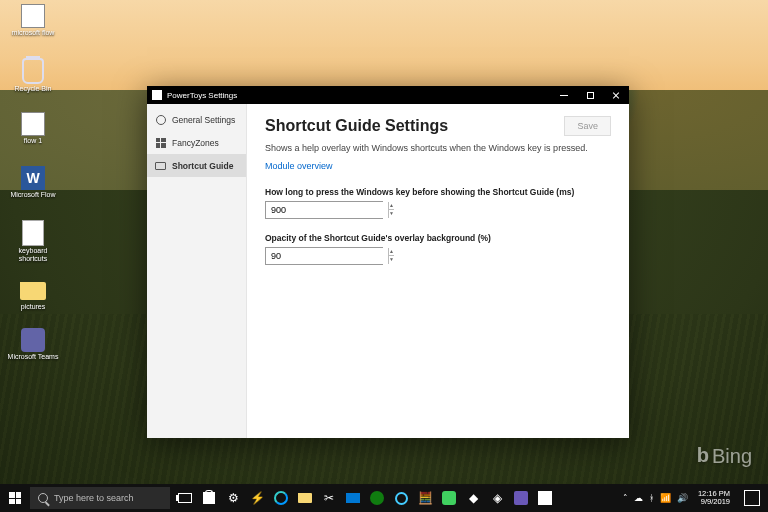 The width and height of the screenshot is (768, 512). I want to click on bing-watermark: bBing, so click(724, 456).